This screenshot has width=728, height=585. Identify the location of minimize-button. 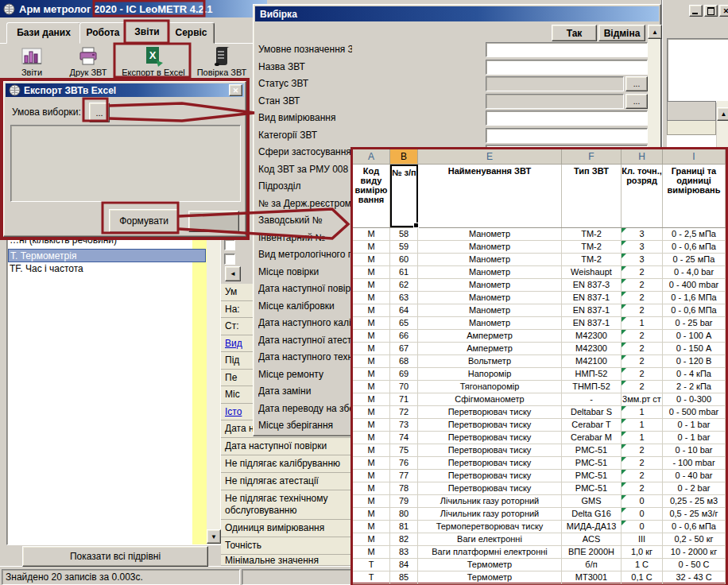
(696, 11).